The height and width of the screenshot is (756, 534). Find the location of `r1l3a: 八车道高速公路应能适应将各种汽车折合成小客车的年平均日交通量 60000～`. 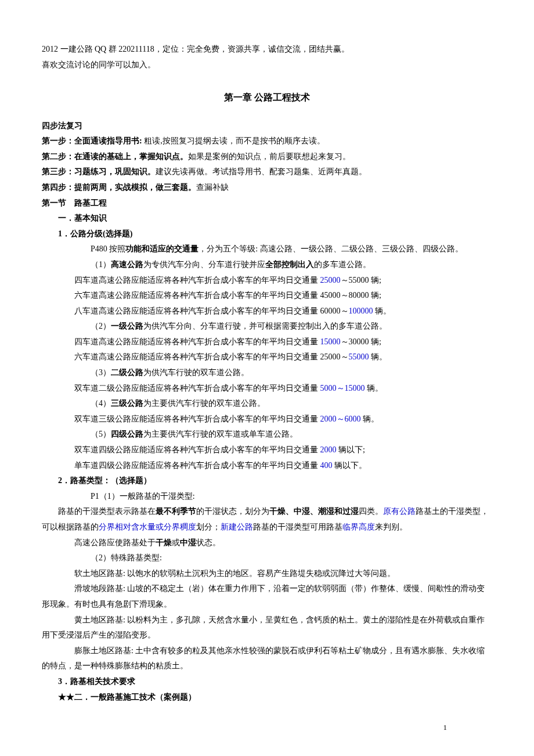

r1l3a: 八车道高速公路应能适应将各种汽车折合成小客车的年平均日交通量 60000～ is located at coordinates (211, 311).